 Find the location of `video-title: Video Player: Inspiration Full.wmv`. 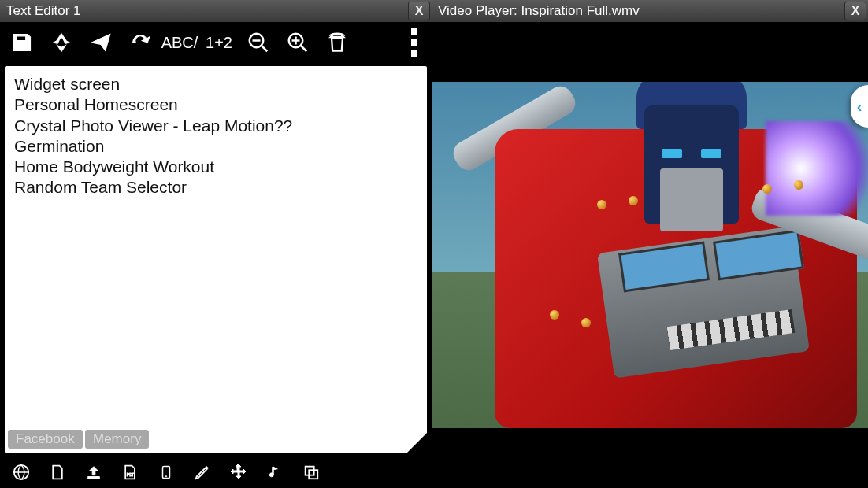

video-title: Video Player: Inspiration Full.wmv is located at coordinates (539, 11).